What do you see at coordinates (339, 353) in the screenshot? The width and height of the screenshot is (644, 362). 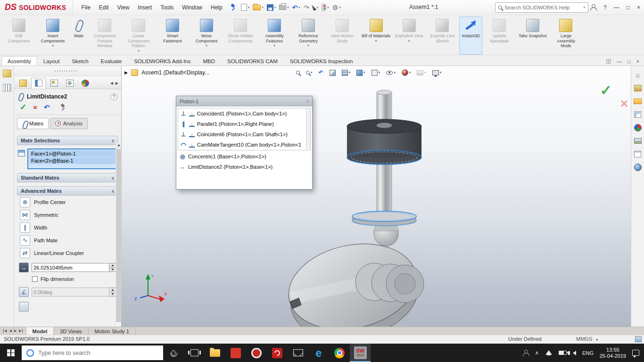 I see `taskbar-chrome` at bounding box center [339, 353].